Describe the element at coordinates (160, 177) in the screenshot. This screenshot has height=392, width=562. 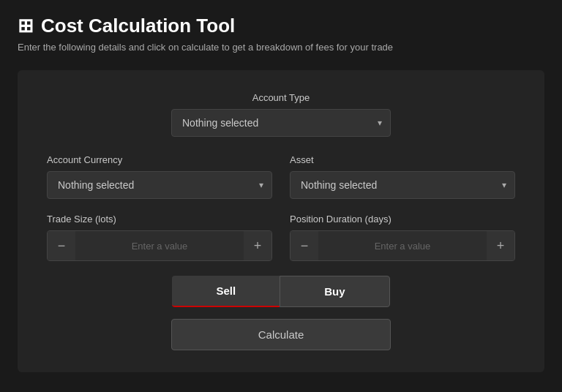
I see `account-currency-group: Account Currency Nothing selected ▾` at that location.